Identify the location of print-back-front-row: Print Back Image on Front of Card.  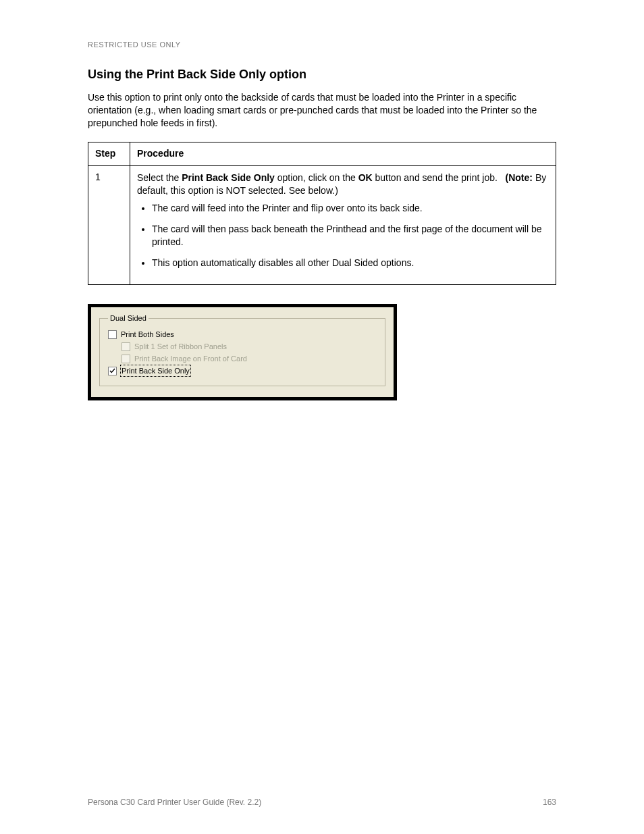
(249, 359).